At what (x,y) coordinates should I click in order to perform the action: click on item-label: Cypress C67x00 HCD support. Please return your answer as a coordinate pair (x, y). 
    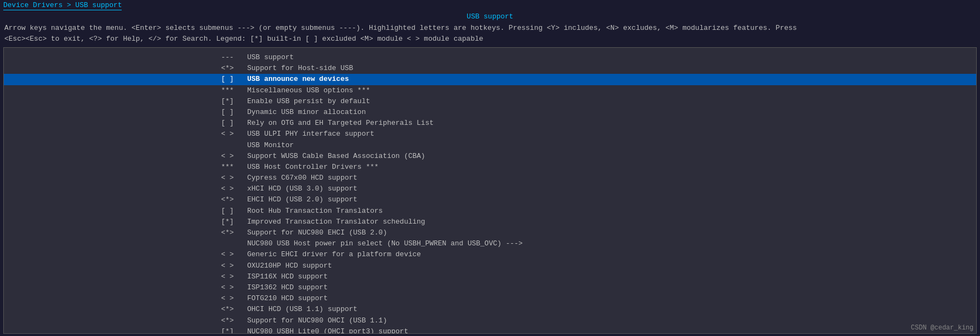
    Looking at the image, I should click on (302, 178).